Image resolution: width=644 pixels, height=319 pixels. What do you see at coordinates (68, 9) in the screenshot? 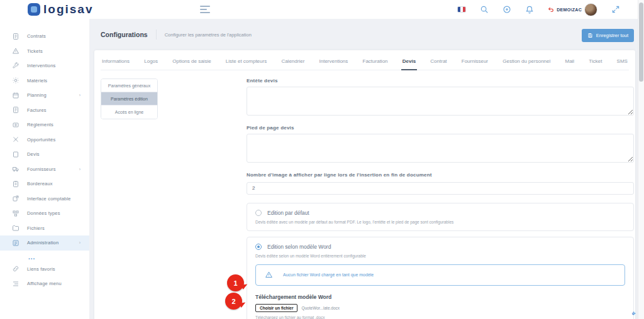
I see `logo-text: logisav` at bounding box center [68, 9].